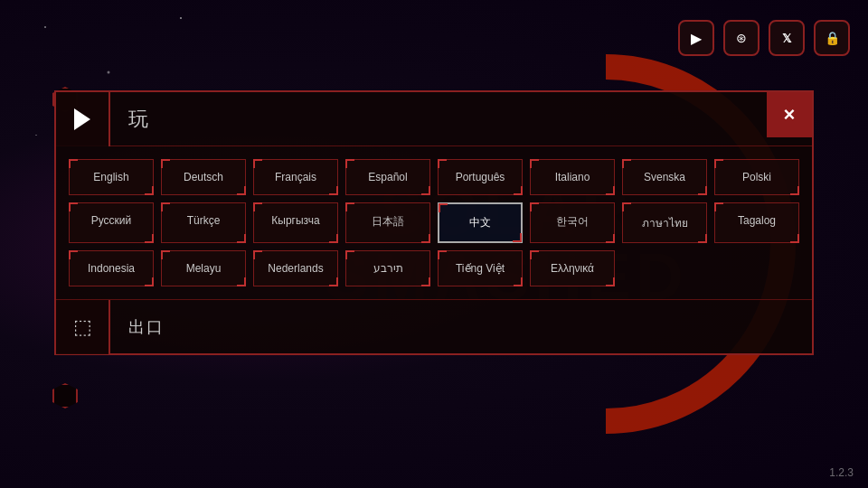 This screenshot has height=488, width=868. I want to click on youtube-icon: ▶, so click(696, 38).